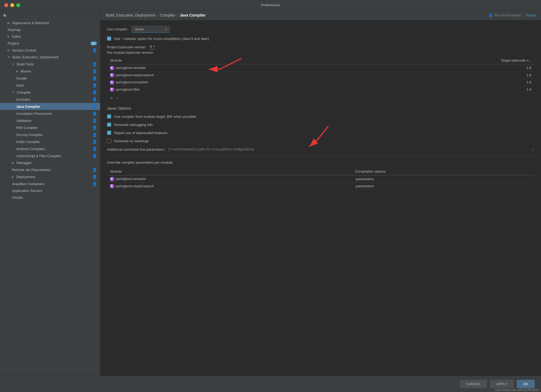  Describe the element at coordinates (50, 92) in the screenshot. I see `sidebar-item-compiler: ▼ Compiler 👤` at that location.